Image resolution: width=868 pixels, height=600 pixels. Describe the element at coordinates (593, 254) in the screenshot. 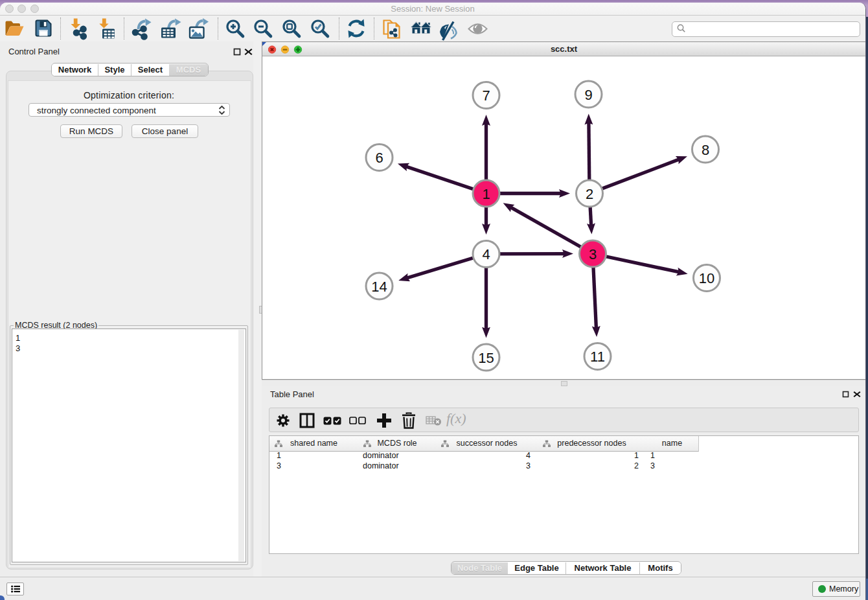

I see `svg-text: 3` at that location.